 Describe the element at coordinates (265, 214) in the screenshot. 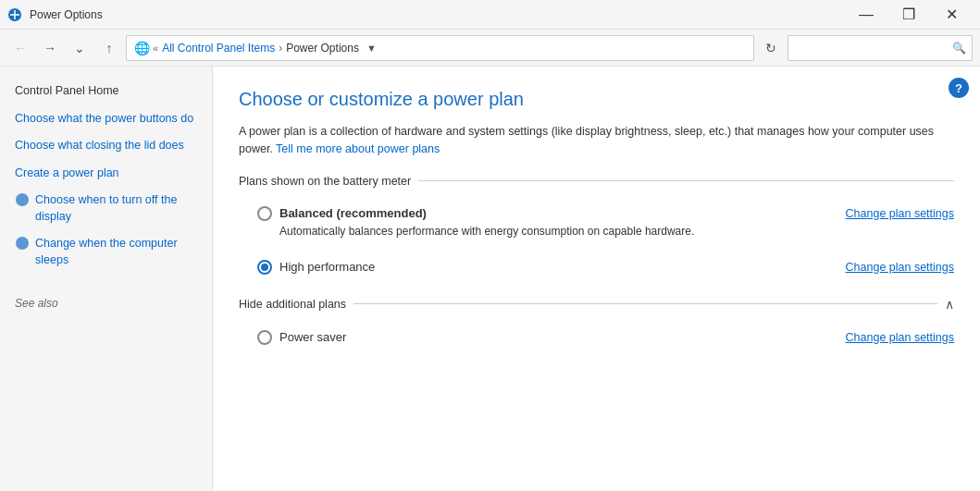

I see `radio-balanced` at that location.